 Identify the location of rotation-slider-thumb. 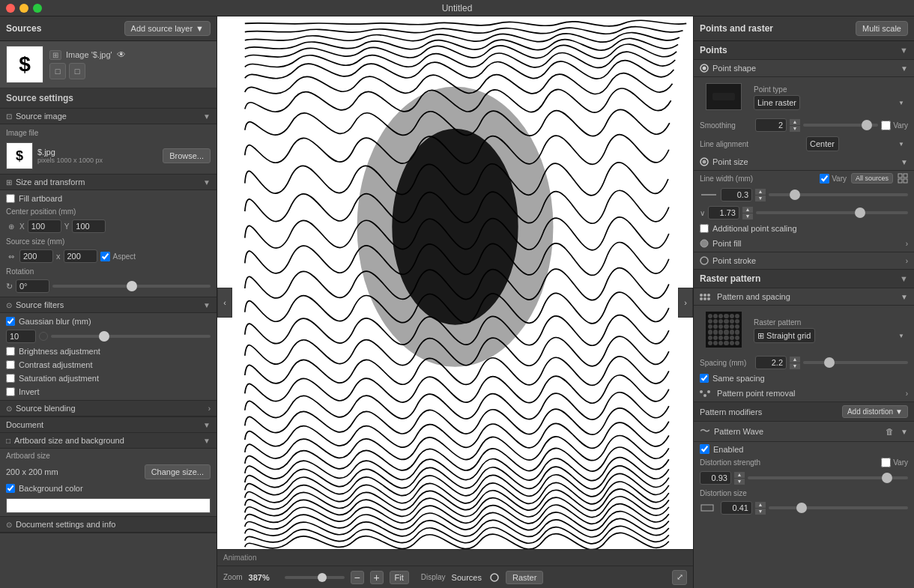
(132, 286).